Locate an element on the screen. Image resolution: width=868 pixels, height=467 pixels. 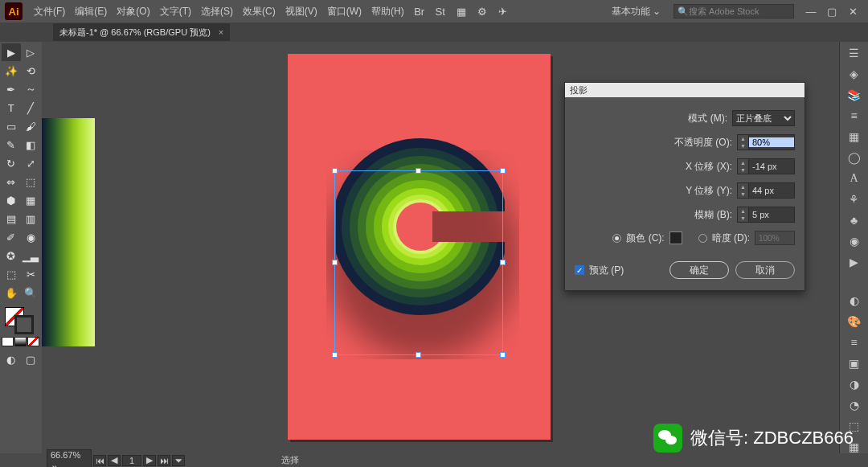
free-transform-tool: ⬚ is located at coordinates (31, 182).